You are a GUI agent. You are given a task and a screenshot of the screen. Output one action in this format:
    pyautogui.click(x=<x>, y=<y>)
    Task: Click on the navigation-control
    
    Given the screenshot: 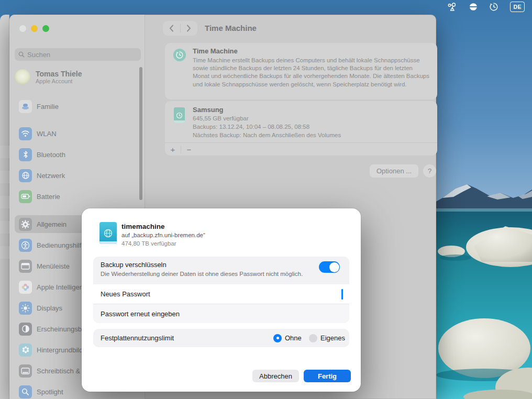 What is the action you would take?
    pyautogui.click(x=180, y=28)
    